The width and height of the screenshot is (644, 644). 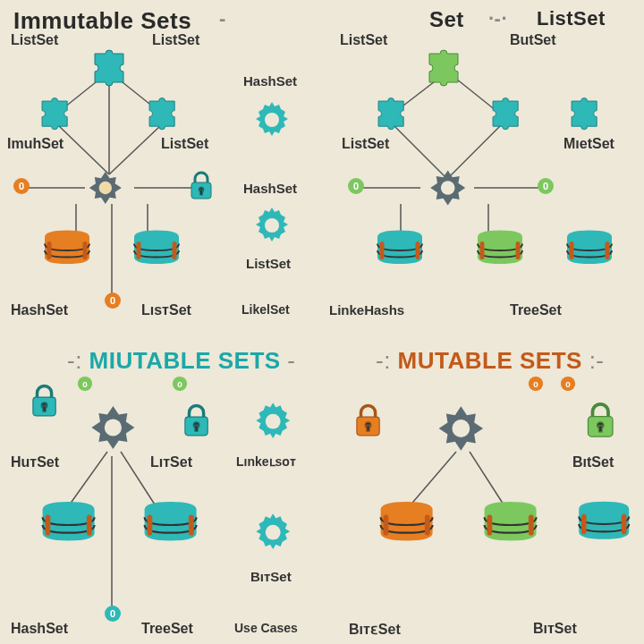 What do you see at coordinates (533, 40) in the screenshot?
I see `label-butset: ButSet` at bounding box center [533, 40].